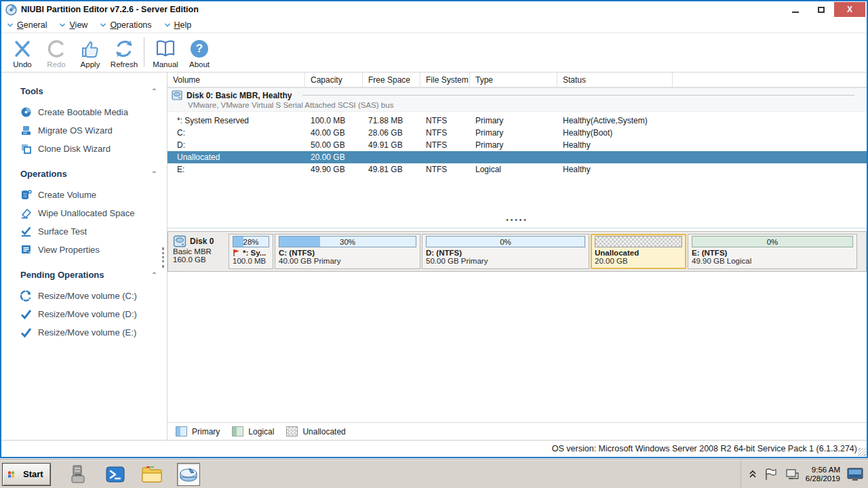 This screenshot has width=868, height=488. I want to click on powershell-icon, so click(115, 474).